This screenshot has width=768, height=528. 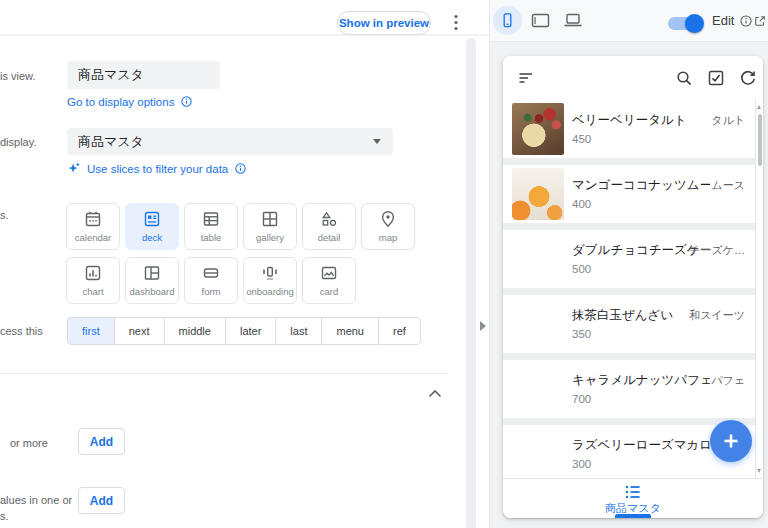 What do you see at coordinates (270, 273) in the screenshot?
I see `onboarding-icon` at bounding box center [270, 273].